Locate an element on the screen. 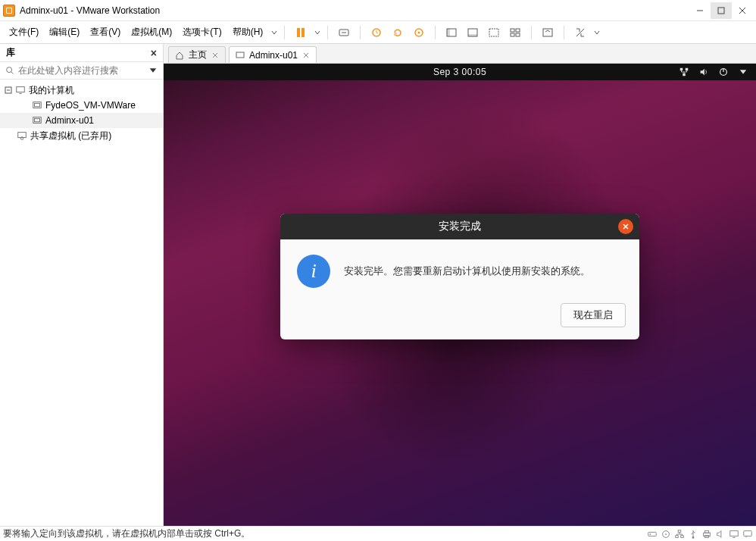 The height and width of the screenshot is (541, 756). menu-tabs: 选项卡(T) is located at coordinates (201, 32).